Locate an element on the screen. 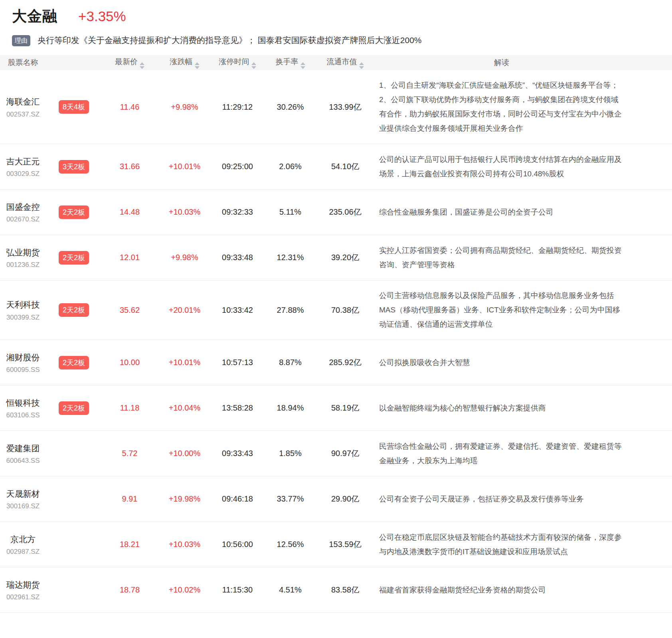  column-header-turnover-rate: 换手率 is located at coordinates (291, 63).